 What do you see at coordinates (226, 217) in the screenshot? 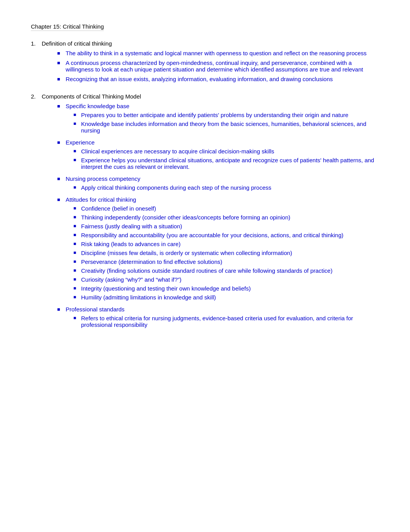
I see `list-item: ■ Thinking independently (consider other…` at bounding box center [226, 217].